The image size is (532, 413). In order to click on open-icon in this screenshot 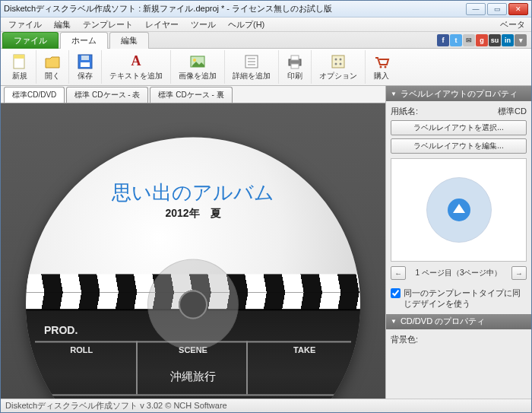, I will do `click(52, 62)`.